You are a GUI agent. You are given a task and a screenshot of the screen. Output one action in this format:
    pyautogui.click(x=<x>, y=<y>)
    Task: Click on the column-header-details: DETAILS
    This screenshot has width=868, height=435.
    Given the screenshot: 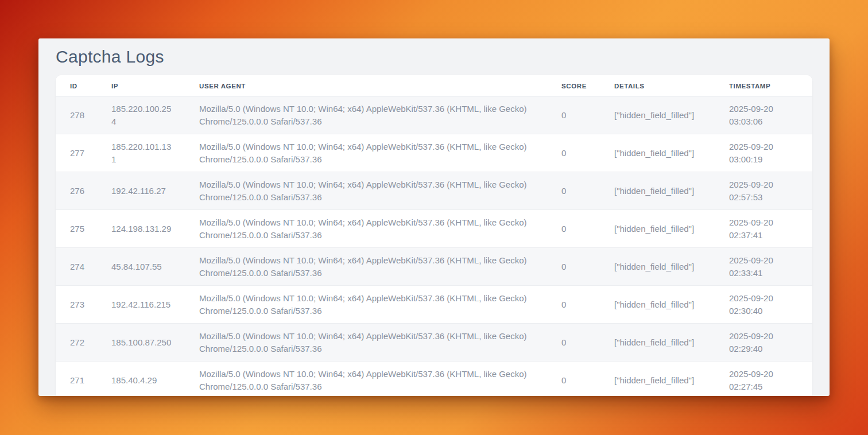 What is the action you would take?
    pyautogui.click(x=657, y=86)
    